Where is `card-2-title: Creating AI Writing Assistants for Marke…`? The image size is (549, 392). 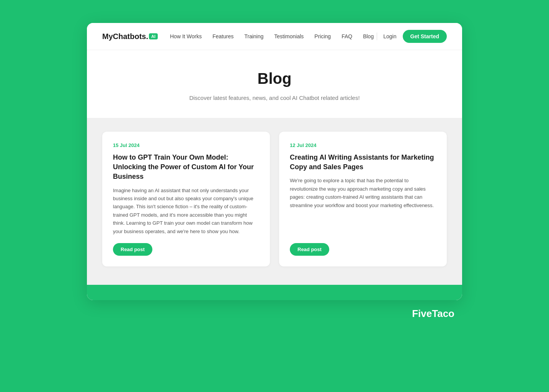 card-2-title: Creating AI Writing Assistants for Marke… is located at coordinates (363, 162).